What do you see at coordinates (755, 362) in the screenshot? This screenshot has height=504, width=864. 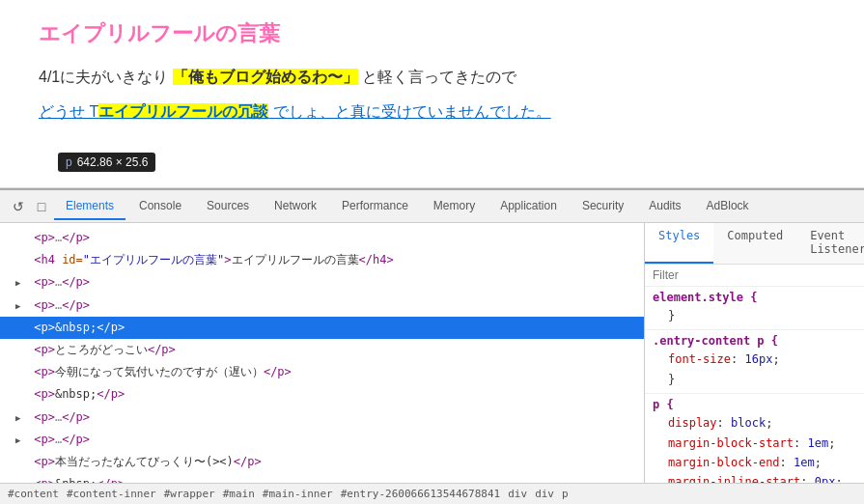 I see `style-section-entry: .entry-content p { font-size: 16px; }` at bounding box center [755, 362].